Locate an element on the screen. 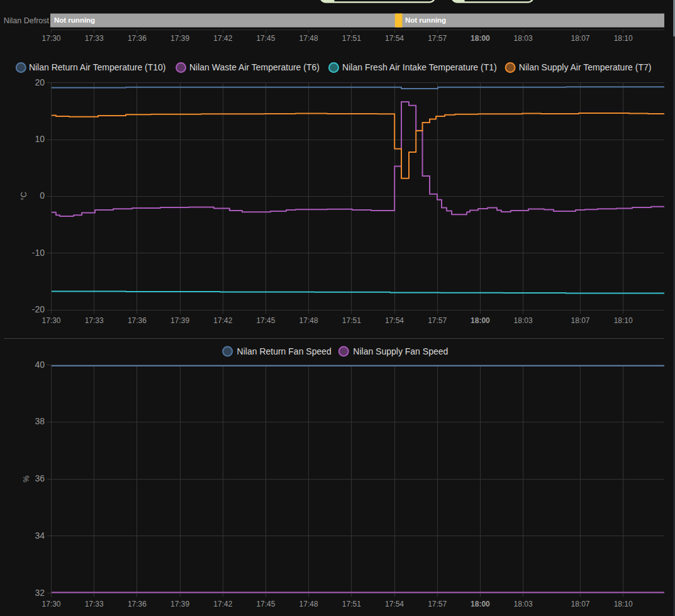  svg-text:Nilan Fresh Air Intake Tempera: Nilan Fresh Air Intake Temperature (T1) is located at coordinates (420, 67).